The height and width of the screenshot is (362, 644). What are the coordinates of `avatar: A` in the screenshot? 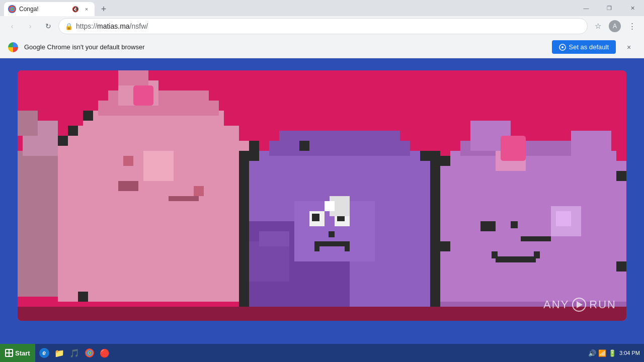 It's located at (615, 26).